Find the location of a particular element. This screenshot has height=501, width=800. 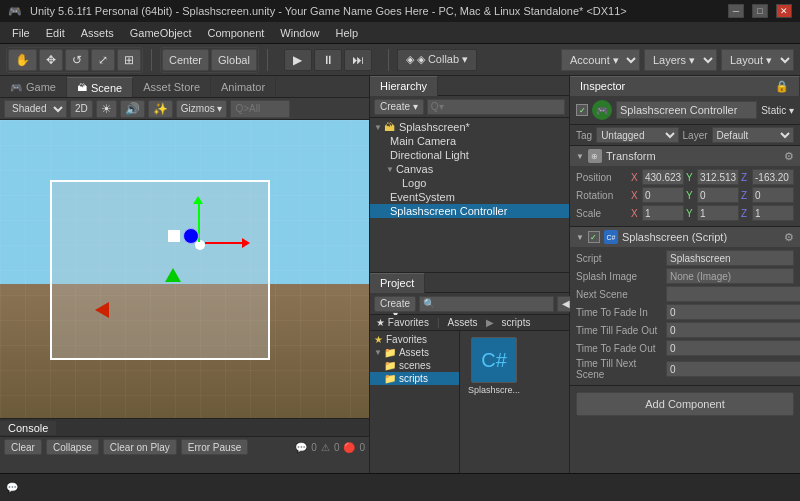

splash-image-value: None (Image) is located at coordinates (730, 276).